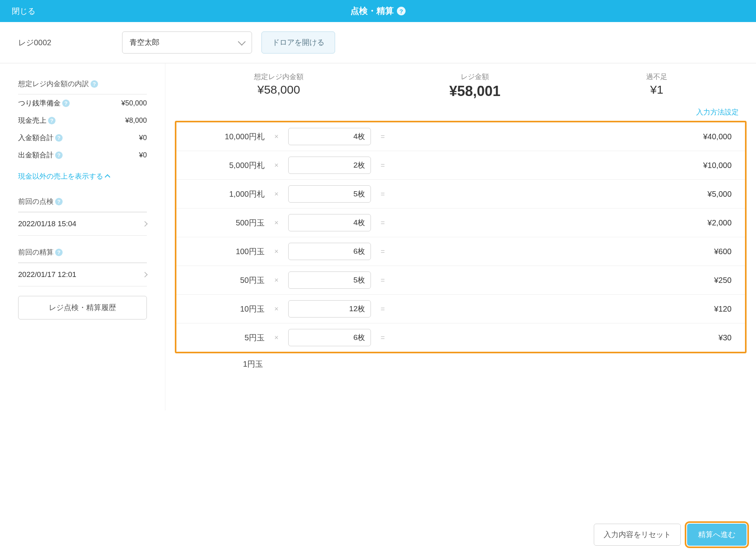 The width and height of the screenshot is (756, 552). Describe the element at coordinates (83, 205) in the screenshot. I see `prev-check-title: 前回の点検 ?` at that location.